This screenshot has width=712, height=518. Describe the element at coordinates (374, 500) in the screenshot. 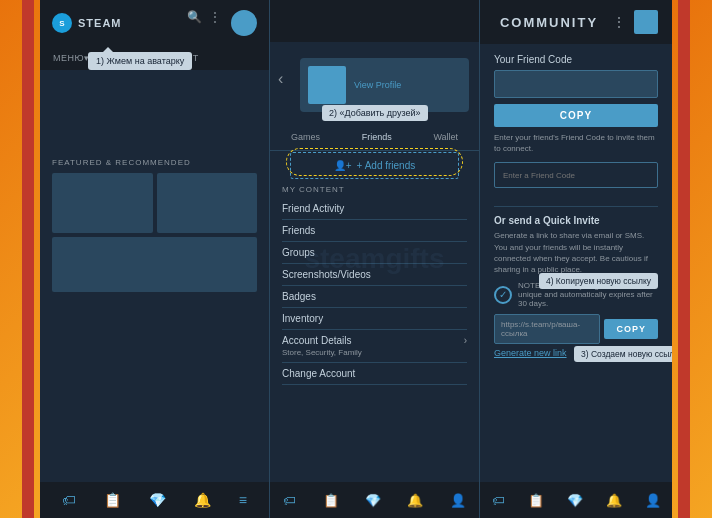

I see `middle-bottom-nav: 🏷 📋 💎 🔔 👤` at that location.